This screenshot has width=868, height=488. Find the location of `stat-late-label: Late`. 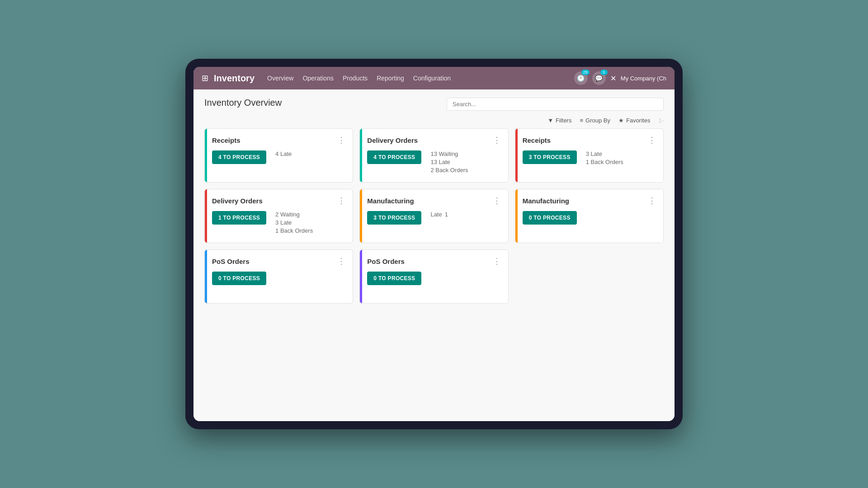

stat-late-label: Late is located at coordinates (436, 214).